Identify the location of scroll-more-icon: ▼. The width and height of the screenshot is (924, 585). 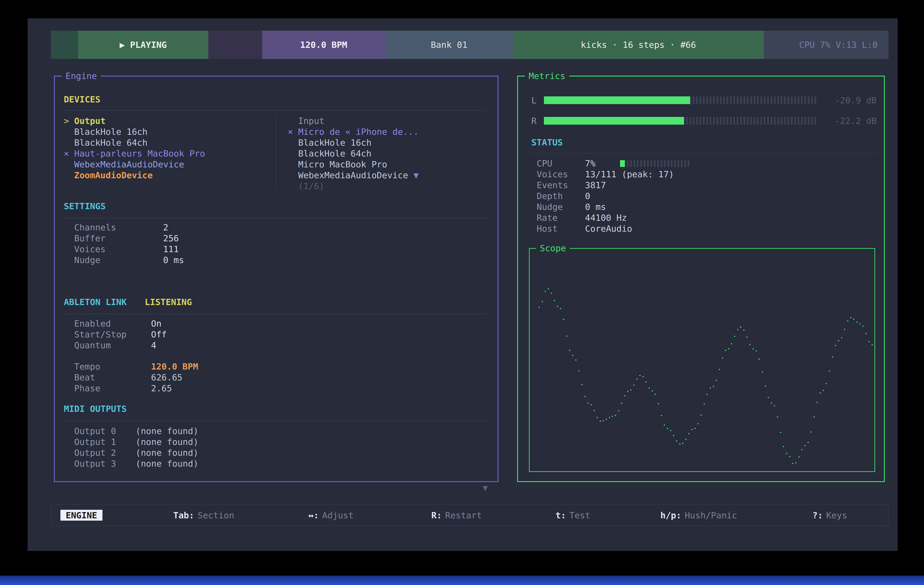
(485, 488).